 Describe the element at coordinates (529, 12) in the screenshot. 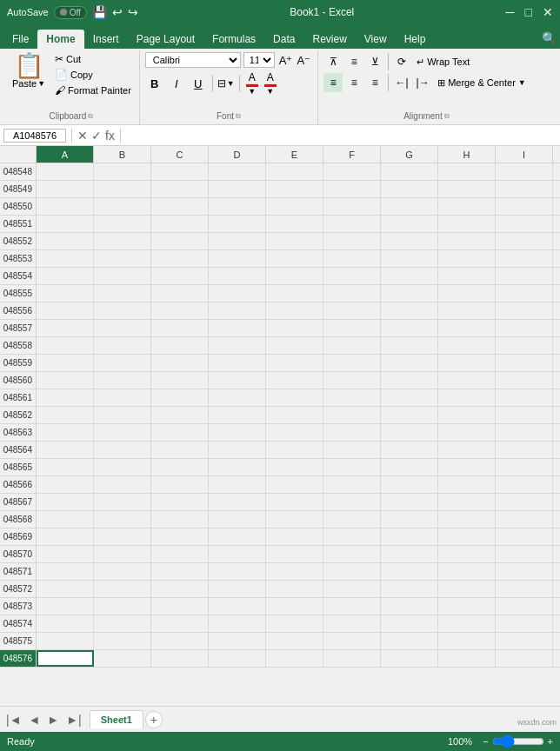

I see `maximize-button: □` at that location.